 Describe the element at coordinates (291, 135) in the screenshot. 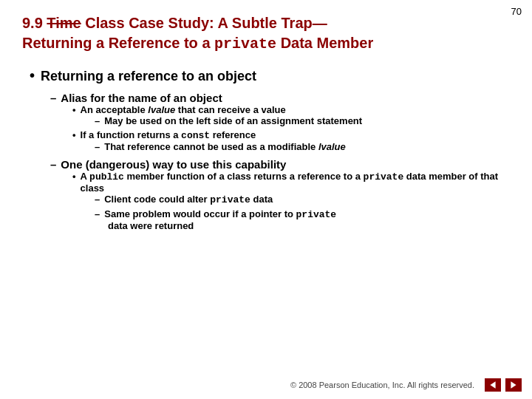

I see `sub-sub-bullet-1-2-label: If a function returns a const reference` at that location.